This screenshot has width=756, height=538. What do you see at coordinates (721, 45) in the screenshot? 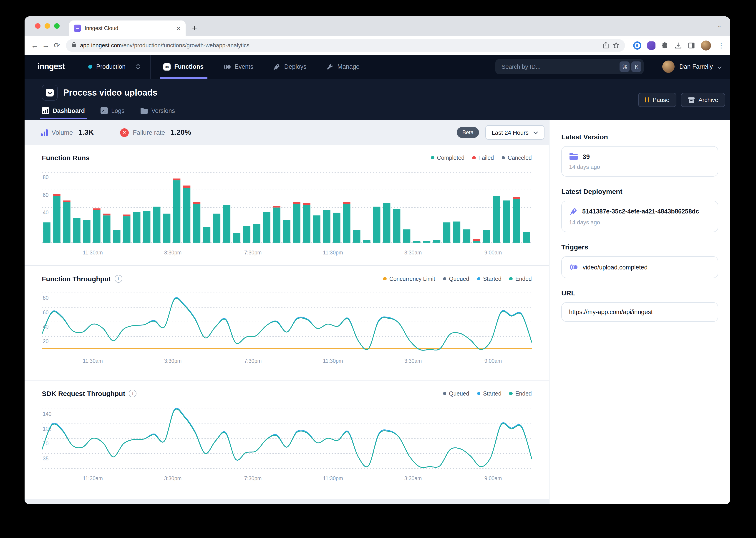
I see `browser-menu-icon: ⋮` at bounding box center [721, 45].